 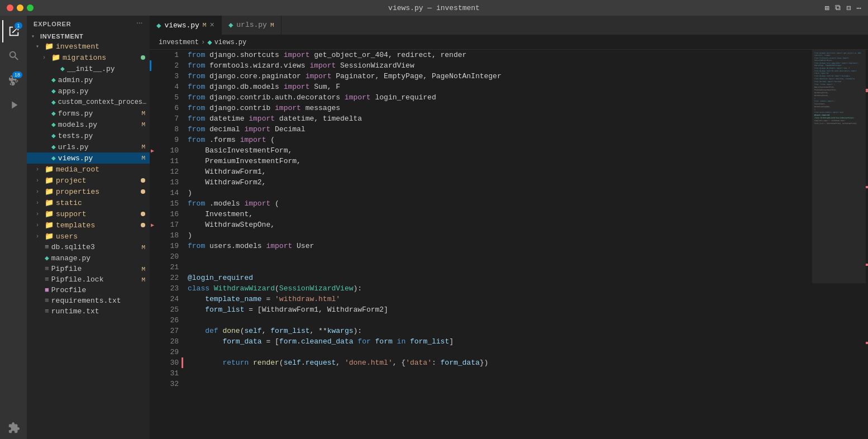 I want to click on folder-label: migrations, so click(x=102, y=58).